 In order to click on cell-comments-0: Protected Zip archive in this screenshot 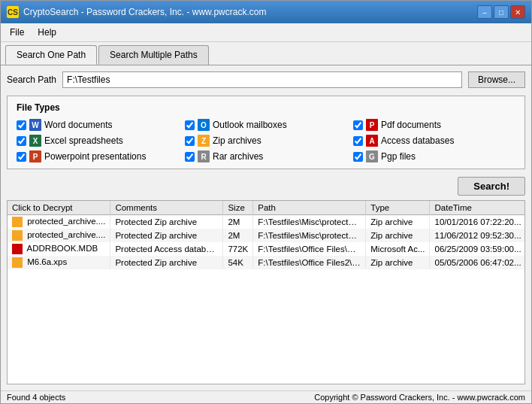, I will do `click(167, 223)`.